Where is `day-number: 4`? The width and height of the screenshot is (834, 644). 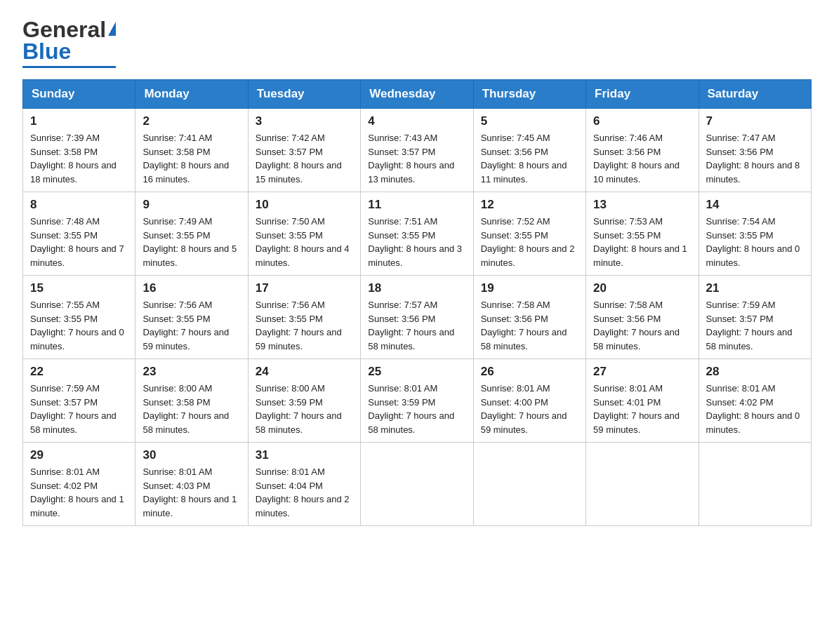 day-number: 4 is located at coordinates (417, 121).